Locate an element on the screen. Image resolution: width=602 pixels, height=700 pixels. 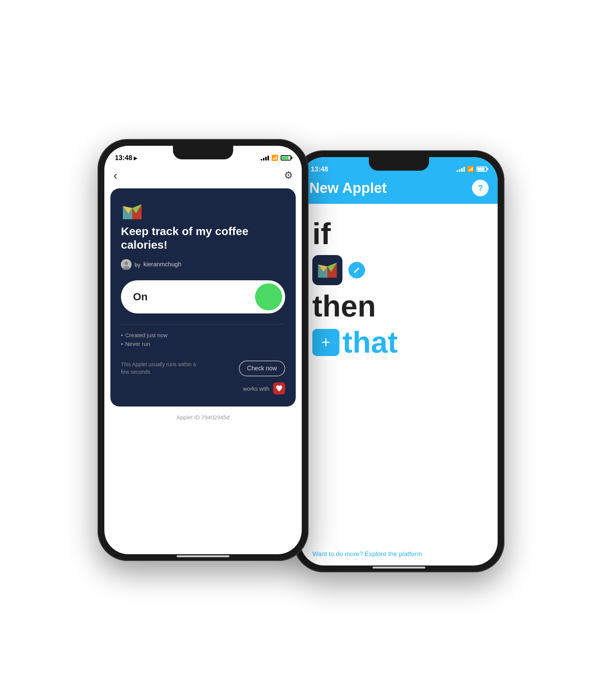
author-name: kieranmchugh is located at coordinates (163, 264).